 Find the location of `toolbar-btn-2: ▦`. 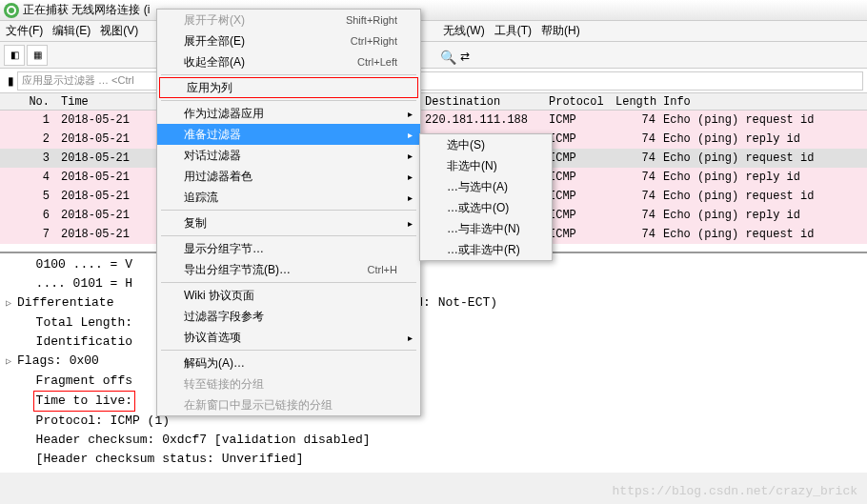

toolbar-btn-2: ▦ is located at coordinates (37, 55).